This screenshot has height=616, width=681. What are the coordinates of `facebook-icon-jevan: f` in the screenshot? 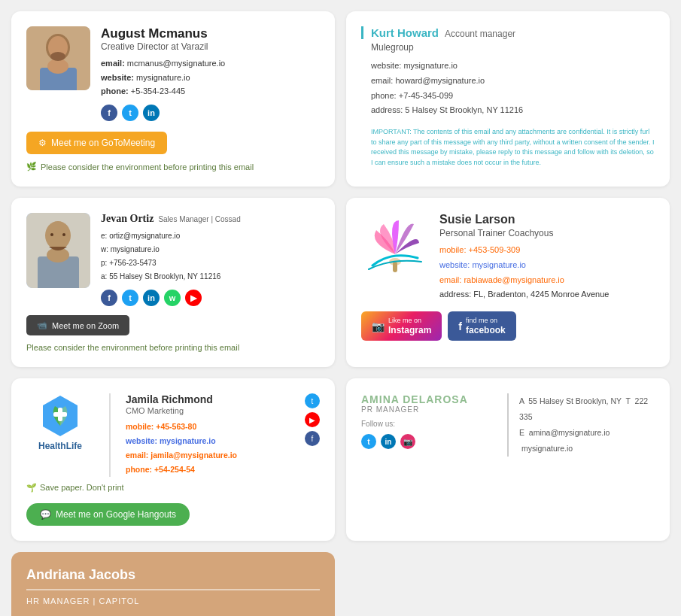 It's located at (109, 298).